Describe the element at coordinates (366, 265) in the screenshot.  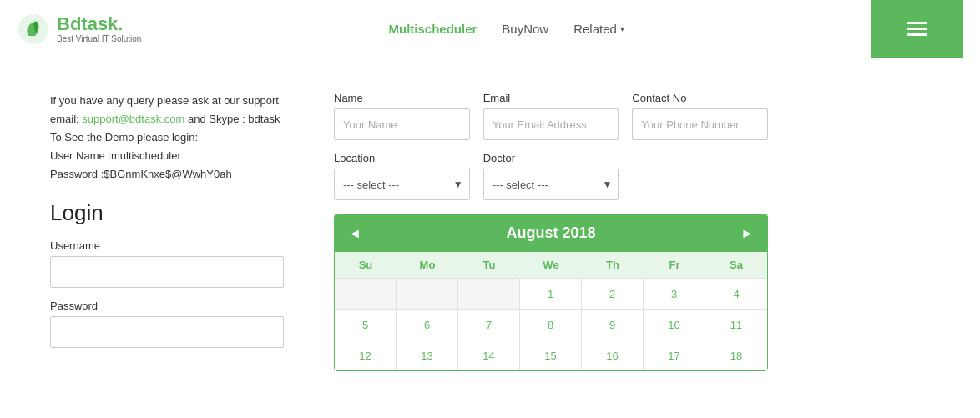
I see `calendar-day-name: Su` at that location.